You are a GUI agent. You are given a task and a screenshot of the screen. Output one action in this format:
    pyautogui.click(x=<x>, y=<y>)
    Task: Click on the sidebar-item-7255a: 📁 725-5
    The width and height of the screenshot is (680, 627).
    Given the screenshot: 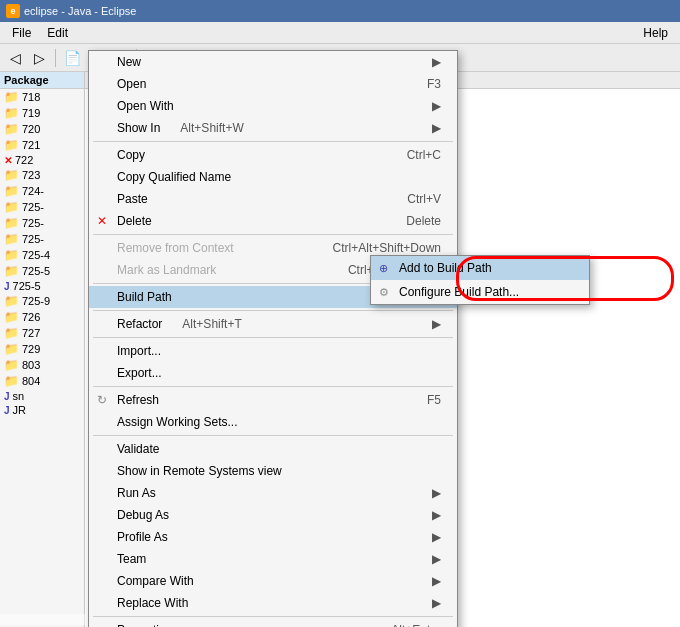 What is the action you would take?
    pyautogui.click(x=42, y=271)
    